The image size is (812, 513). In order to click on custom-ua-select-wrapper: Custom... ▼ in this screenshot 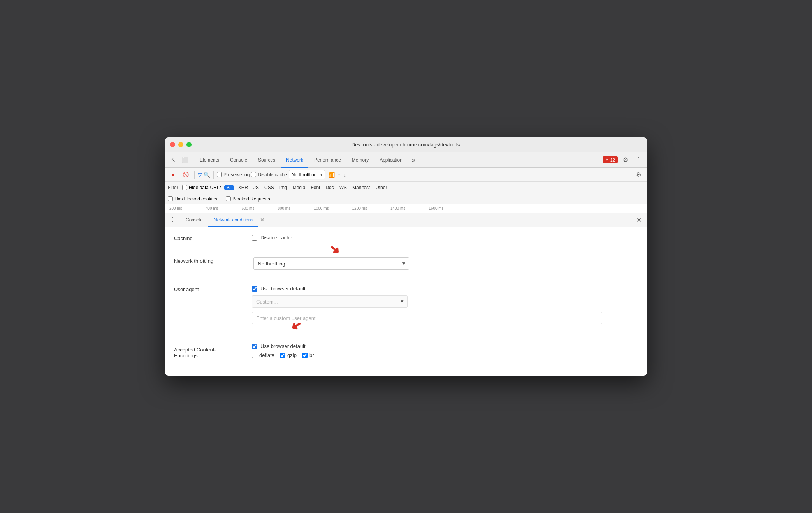, I will do `click(330, 302)`.